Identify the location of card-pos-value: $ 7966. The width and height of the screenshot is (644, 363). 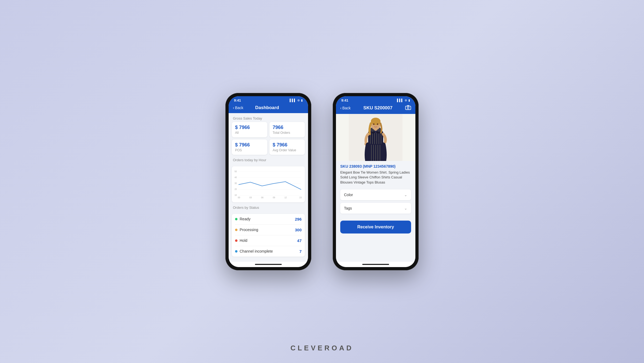
(250, 145).